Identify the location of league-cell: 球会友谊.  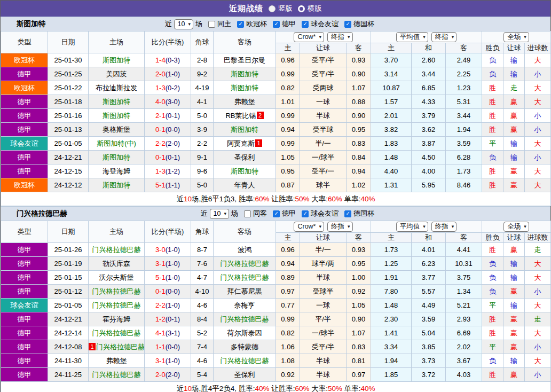
(25, 305).